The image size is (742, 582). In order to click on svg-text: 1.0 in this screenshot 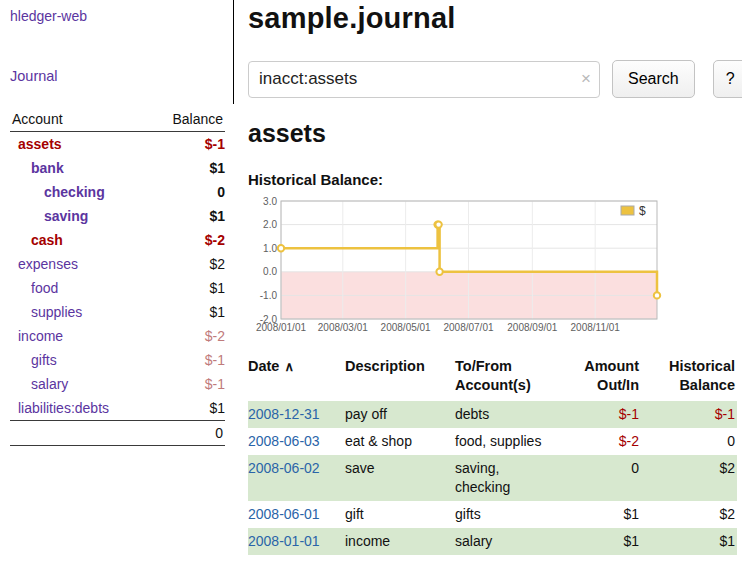, I will do `click(270, 248)`.